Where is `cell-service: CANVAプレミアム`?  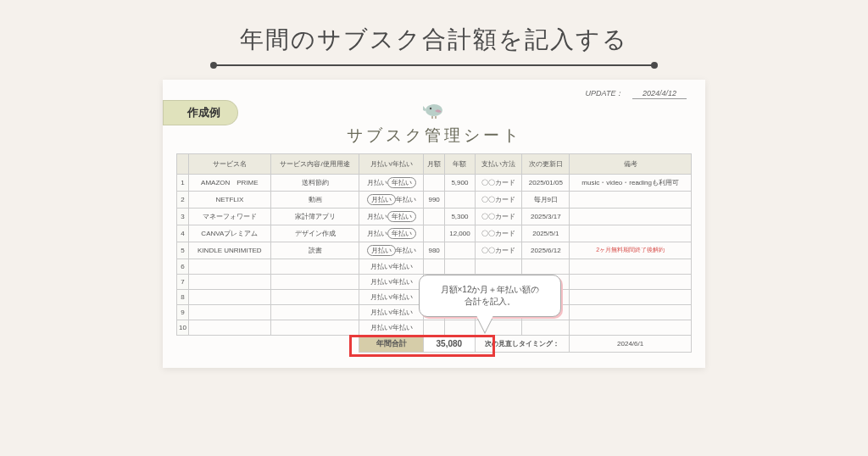
cell-service: CANVAプレミアム is located at coordinates (231, 234).